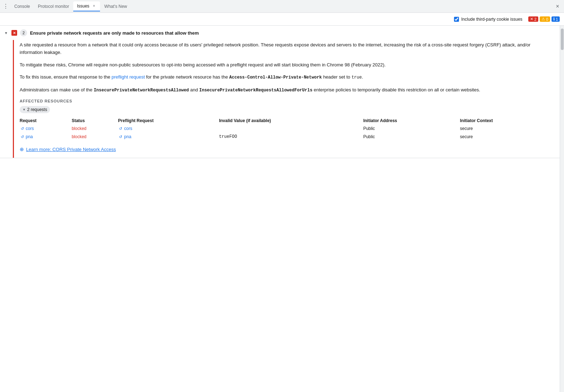  What do you see at coordinates (35, 110) in the screenshot?
I see `requests-toggle: ▼ 2 requests` at bounding box center [35, 110].